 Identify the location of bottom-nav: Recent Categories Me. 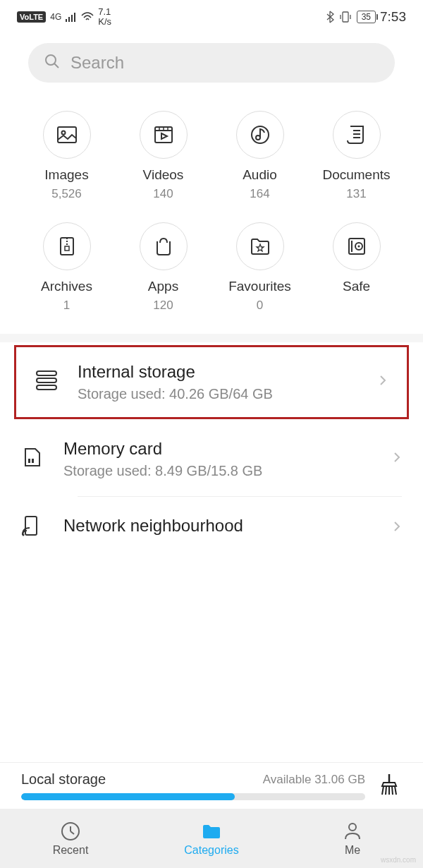
(212, 838).